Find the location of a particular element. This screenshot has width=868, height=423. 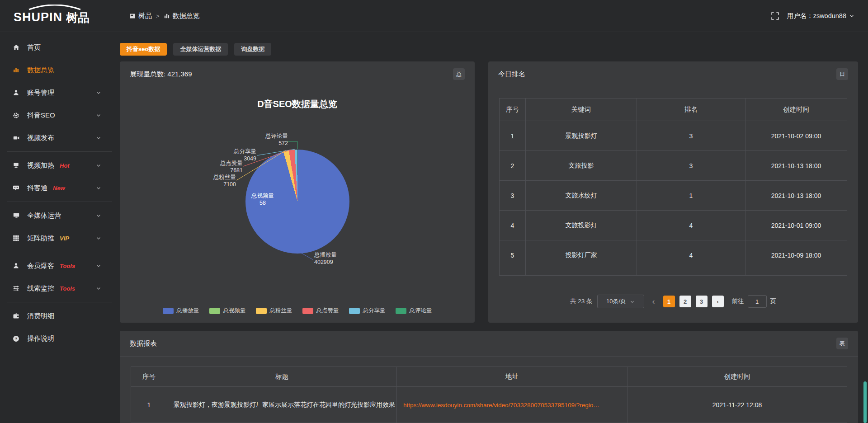

tab-inquiry-data: 询盘数据 is located at coordinates (253, 49).